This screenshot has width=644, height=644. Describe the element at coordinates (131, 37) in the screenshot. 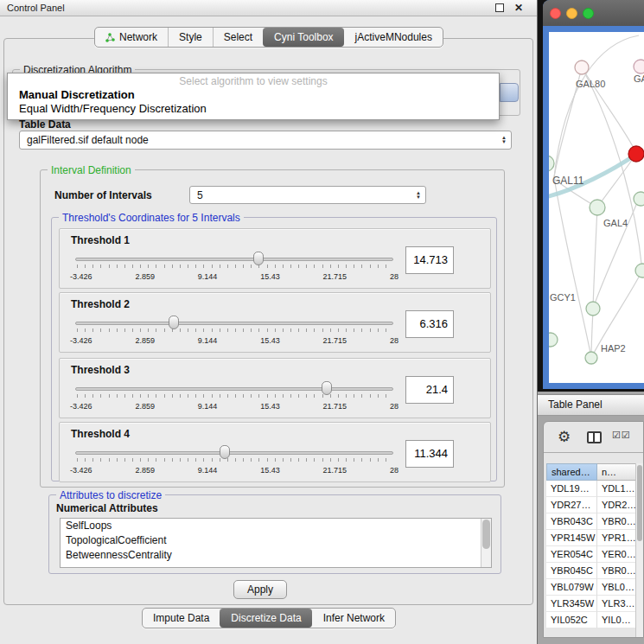

I see `tab-network: Network` at that location.